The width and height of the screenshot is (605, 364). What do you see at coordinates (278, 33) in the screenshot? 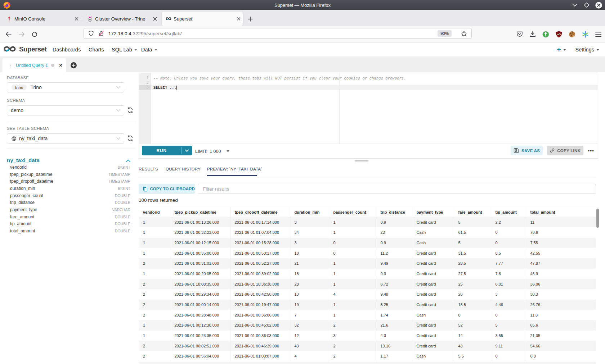
I see `url-bar: 172.18.0.4:32295/superset/sqllab/ 90%` at bounding box center [278, 33].